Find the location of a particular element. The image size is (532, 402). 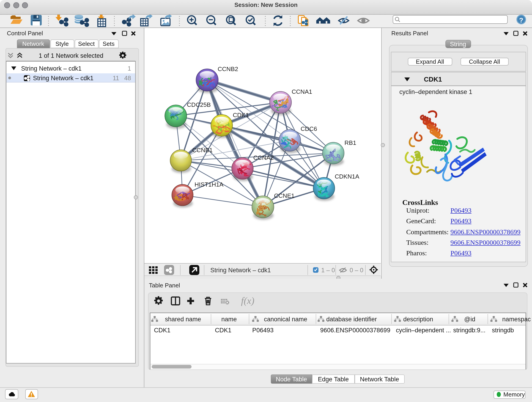

svg-text: CDKN1A is located at coordinates (347, 177).